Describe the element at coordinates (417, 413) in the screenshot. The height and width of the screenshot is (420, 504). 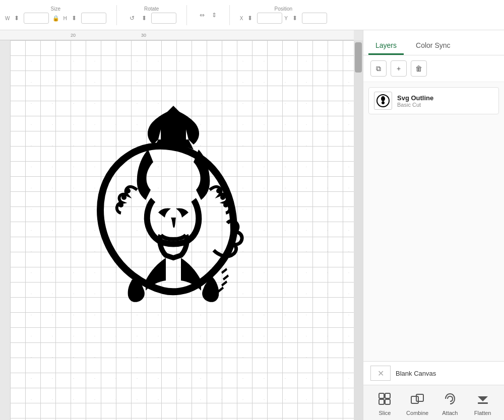
I see `combine-label: Combine` at that location.